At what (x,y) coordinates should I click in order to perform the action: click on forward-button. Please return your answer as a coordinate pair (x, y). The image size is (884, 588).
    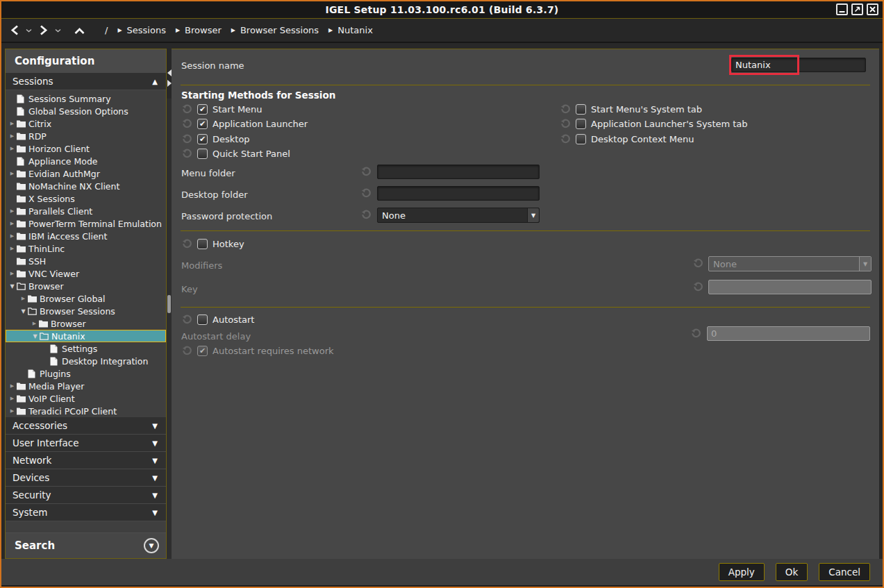
    Looking at the image, I should click on (44, 31).